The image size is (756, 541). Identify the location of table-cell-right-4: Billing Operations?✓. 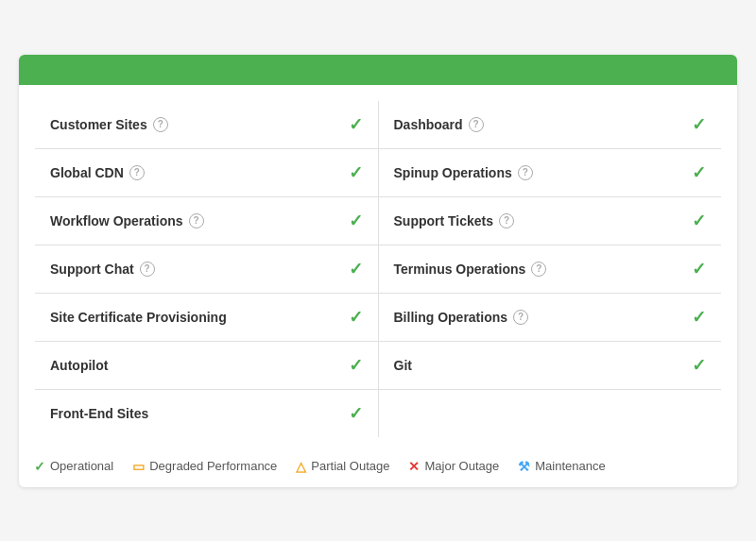
(550, 317).